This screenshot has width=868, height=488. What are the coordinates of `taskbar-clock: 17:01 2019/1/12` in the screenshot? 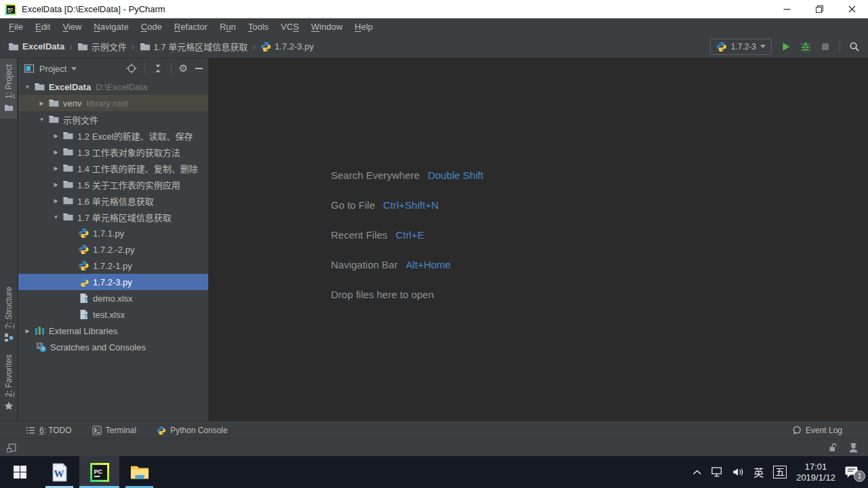 It's located at (816, 472).